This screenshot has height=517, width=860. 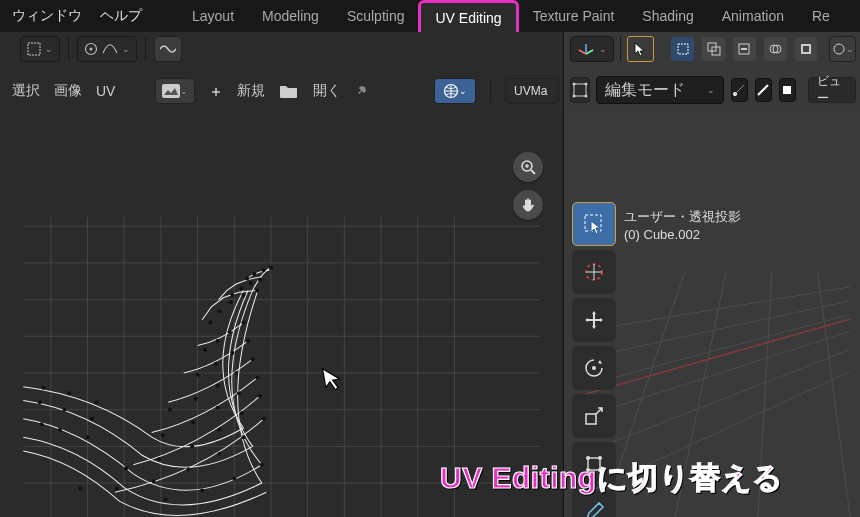 I want to click on face-select-button, so click(x=788, y=90).